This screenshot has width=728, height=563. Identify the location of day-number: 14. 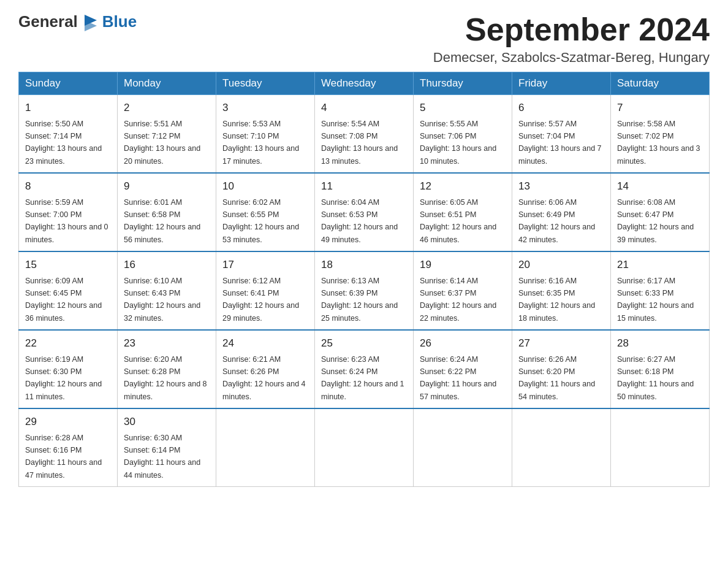
(660, 186).